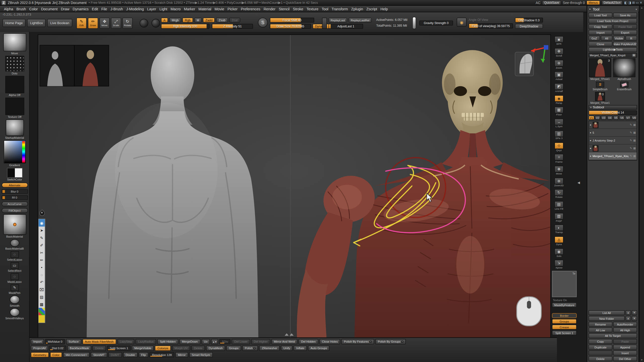 The width and height of the screenshot is (644, 362). What do you see at coordinates (559, 88) in the screenshot?
I see `shelf-toggle: ◩ AAHalf` at bounding box center [559, 88].